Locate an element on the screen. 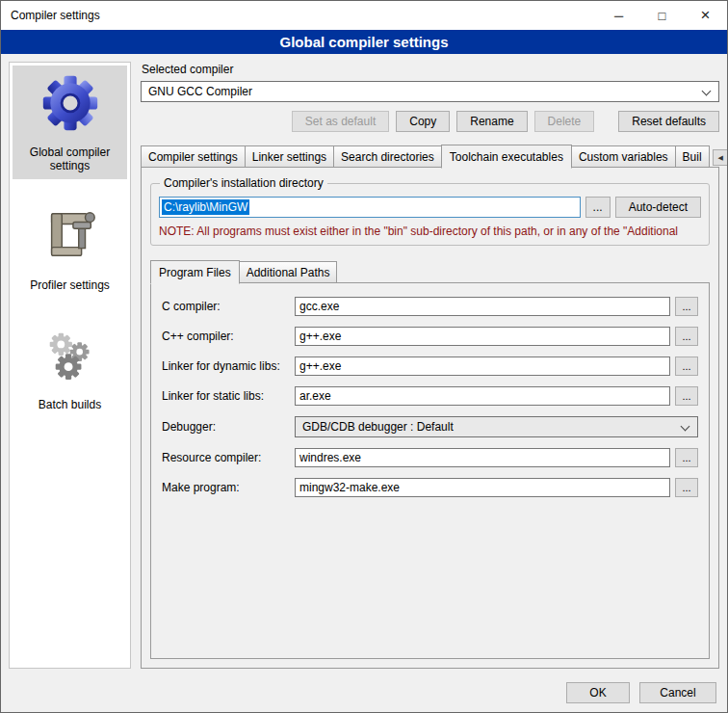 This screenshot has width=728, height=713. linker-dynamic-input: g++.exe is located at coordinates (482, 366).